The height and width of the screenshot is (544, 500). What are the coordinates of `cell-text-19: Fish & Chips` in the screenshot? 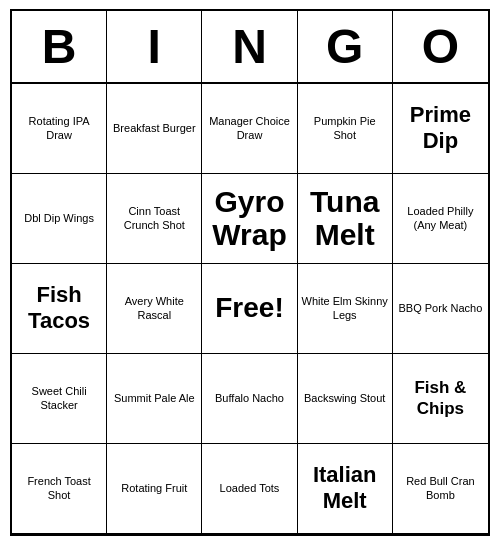 It's located at (440, 398).